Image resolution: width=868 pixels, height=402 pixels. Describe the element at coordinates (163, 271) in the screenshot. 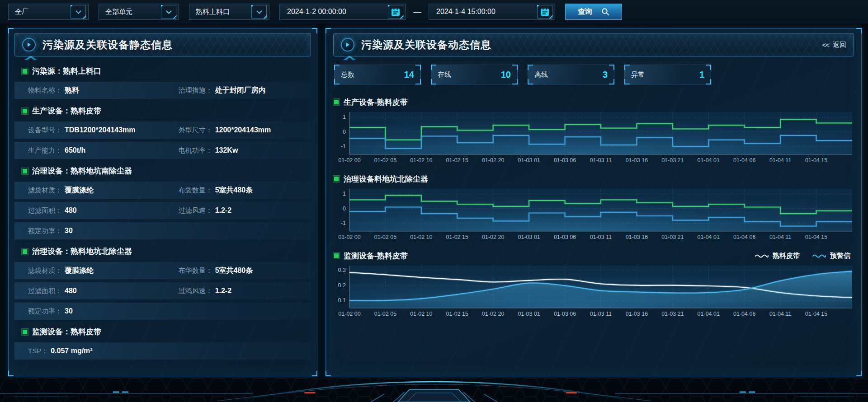

I see `info-row: 滤袋材质：覆膜涤纶布华数量：5室共480条` at that location.